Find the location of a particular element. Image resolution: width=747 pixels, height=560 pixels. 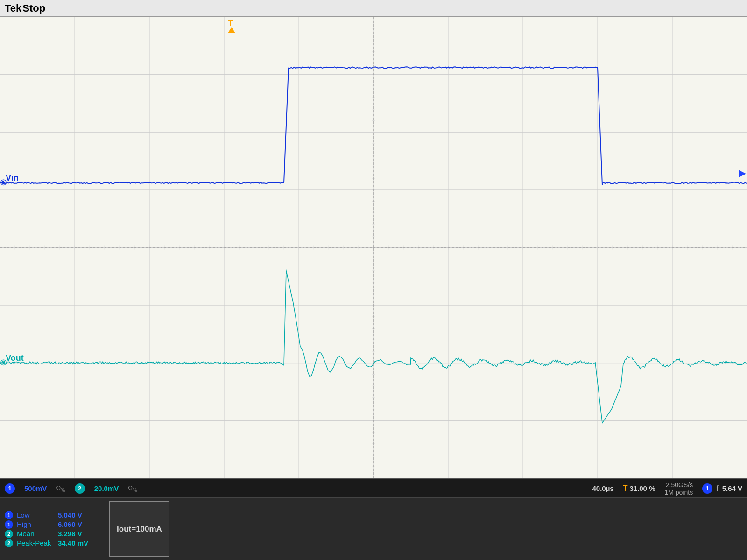

meas-ch2-badge2: 2 is located at coordinates (9, 543).